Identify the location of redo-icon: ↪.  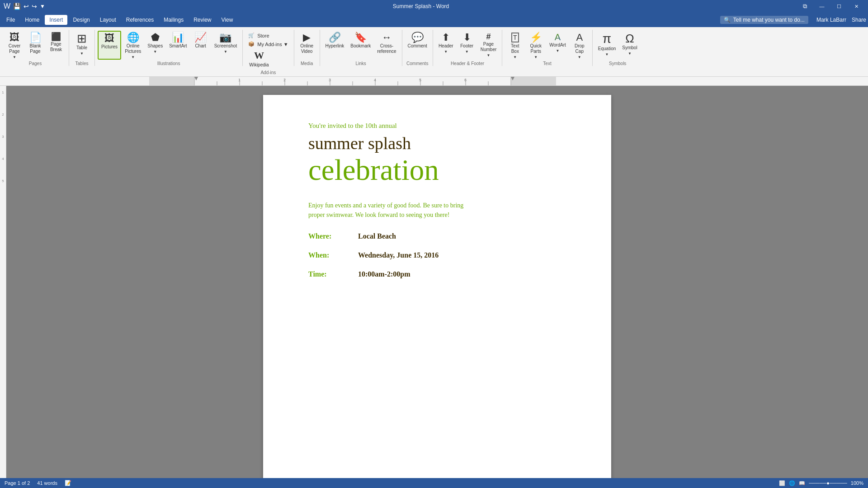
(34, 6).